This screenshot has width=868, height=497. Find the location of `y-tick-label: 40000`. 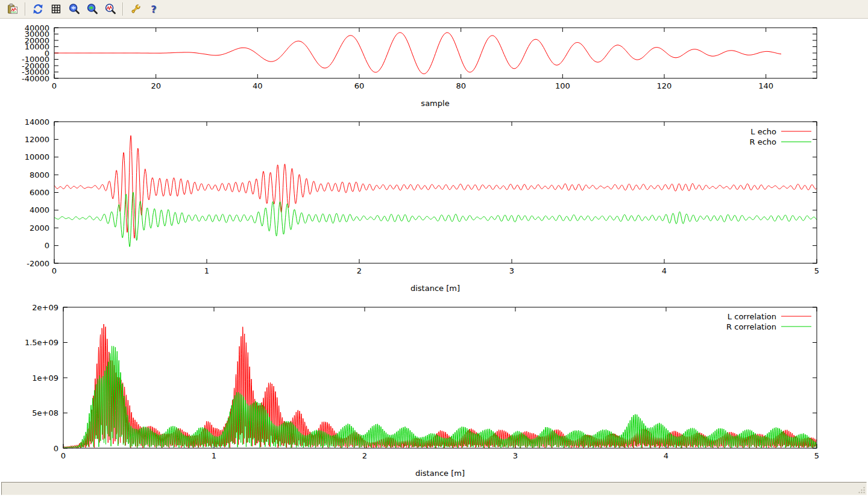

y-tick-label: 40000 is located at coordinates (37, 28).